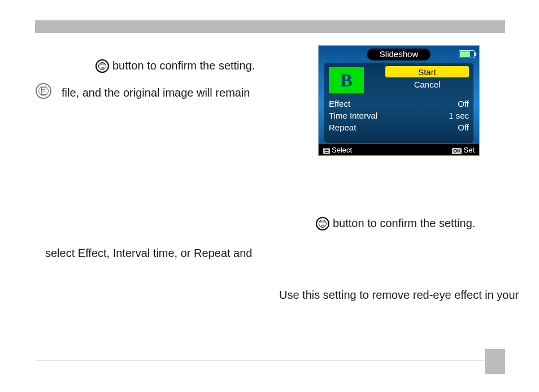 This screenshot has width=539, height=392. I want to click on note-icon, so click(44, 91).